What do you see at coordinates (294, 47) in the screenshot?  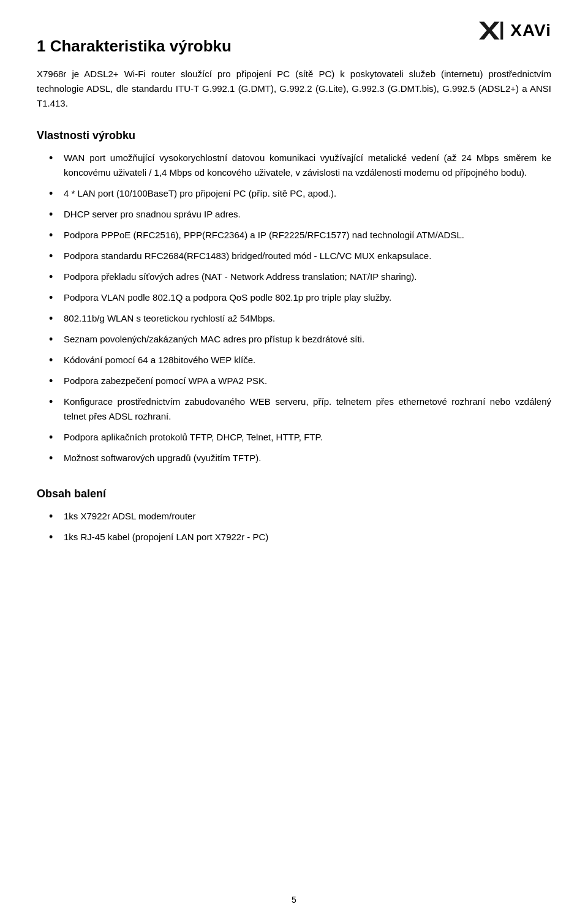 I see `main-title: 1 Charakteristika výrobku` at bounding box center [294, 47].